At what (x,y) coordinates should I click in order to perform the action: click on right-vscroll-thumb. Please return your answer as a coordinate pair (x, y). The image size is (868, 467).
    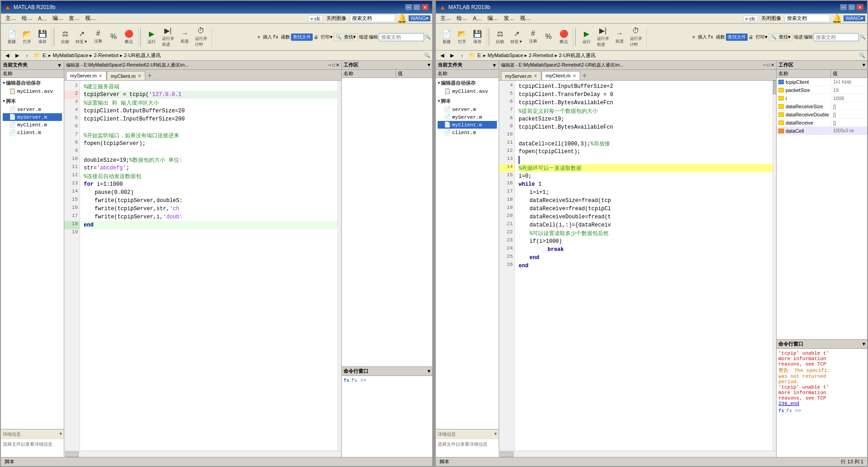
    Looking at the image, I should click on (775, 87).